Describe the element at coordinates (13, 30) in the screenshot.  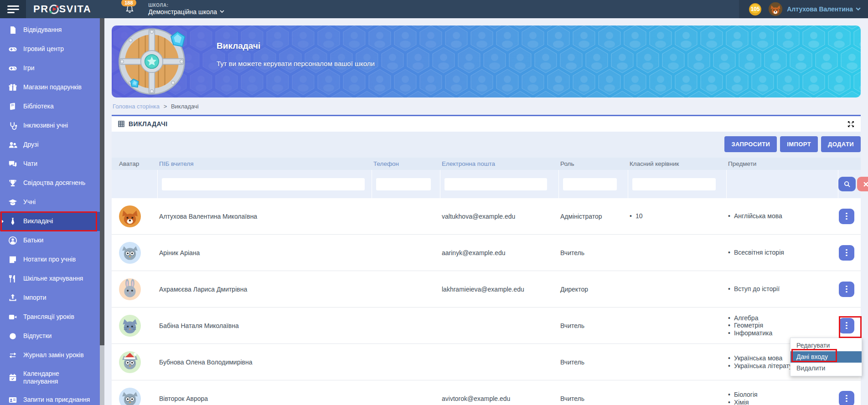
I see `attendance-icon` at that location.